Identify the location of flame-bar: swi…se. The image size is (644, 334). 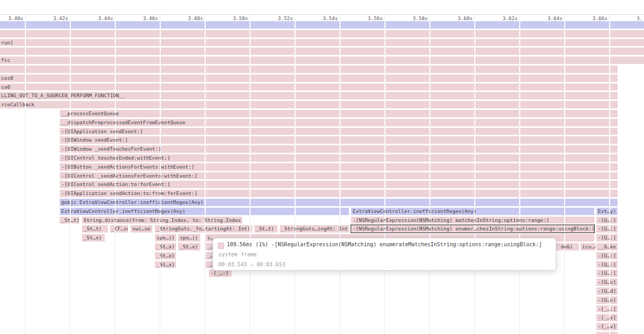
(142, 229).